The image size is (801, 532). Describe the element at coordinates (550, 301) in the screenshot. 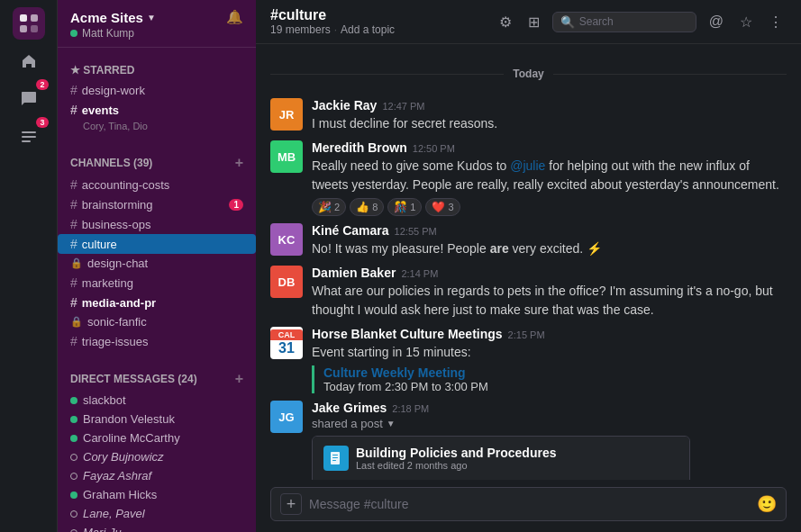

I see `message-text: What are our policies in regards to pets…` at that location.